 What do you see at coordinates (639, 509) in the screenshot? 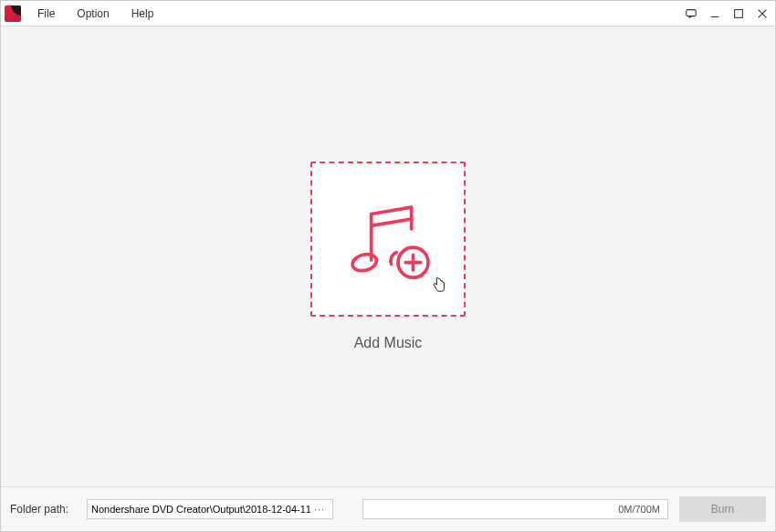
I see `progress-text: 0M/700M` at bounding box center [639, 509].